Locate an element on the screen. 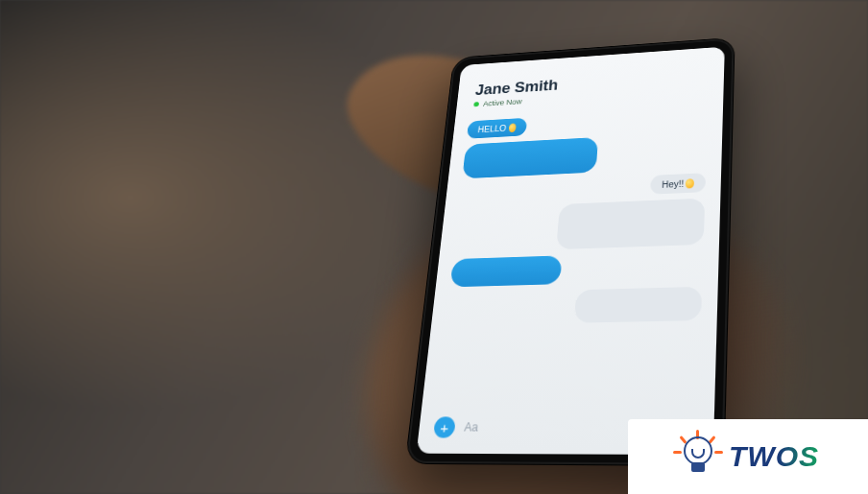  message-bubble-sent: HELLO is located at coordinates (497, 129).